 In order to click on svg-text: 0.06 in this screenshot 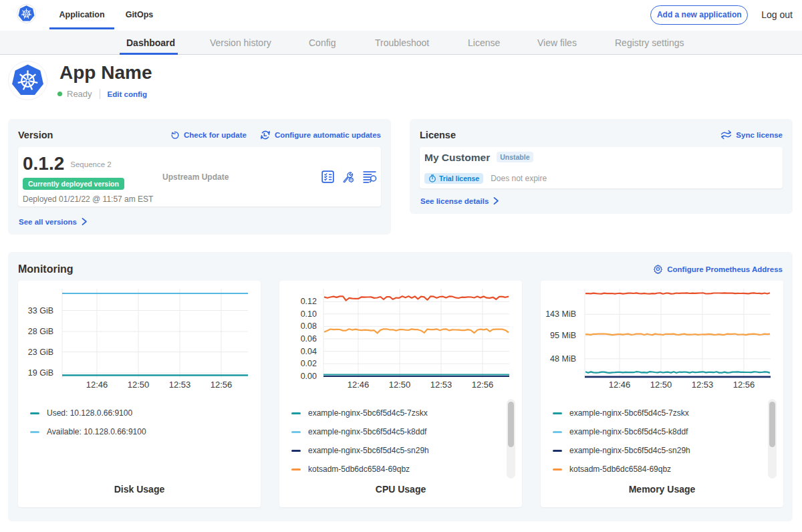, I will do `click(309, 339)`.